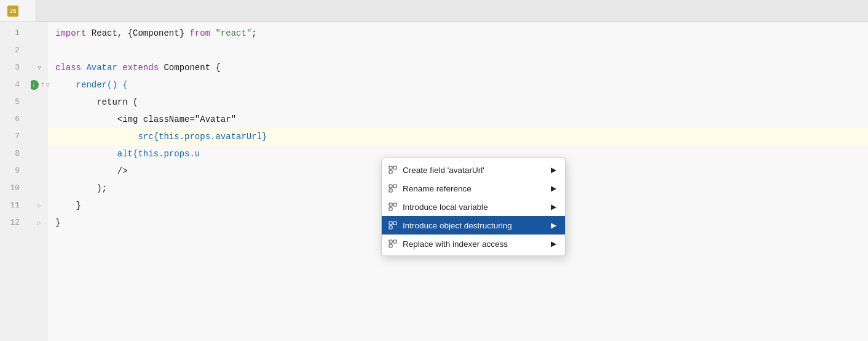 The width and height of the screenshot is (868, 341). What do you see at coordinates (553, 244) in the screenshot?
I see `menu-arrow-replace-indexer: ▶` at bounding box center [553, 244].